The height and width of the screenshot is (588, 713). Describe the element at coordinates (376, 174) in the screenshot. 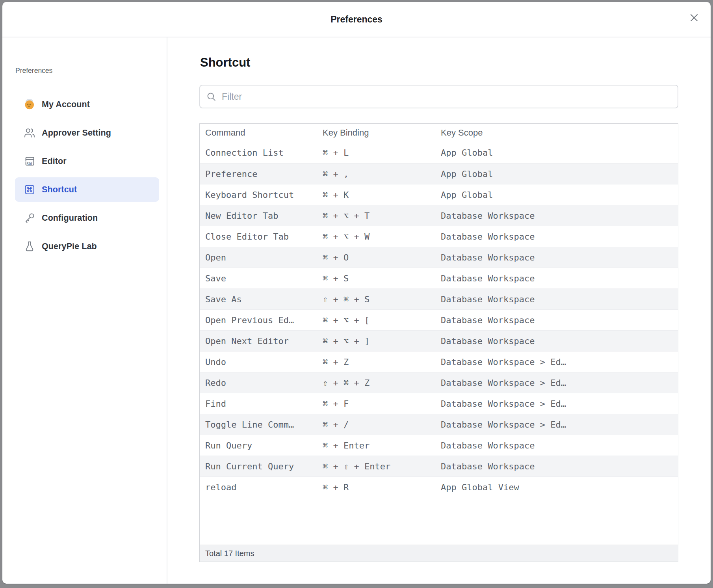

I see `cell-key-binding: ⌘ + ,` at that location.